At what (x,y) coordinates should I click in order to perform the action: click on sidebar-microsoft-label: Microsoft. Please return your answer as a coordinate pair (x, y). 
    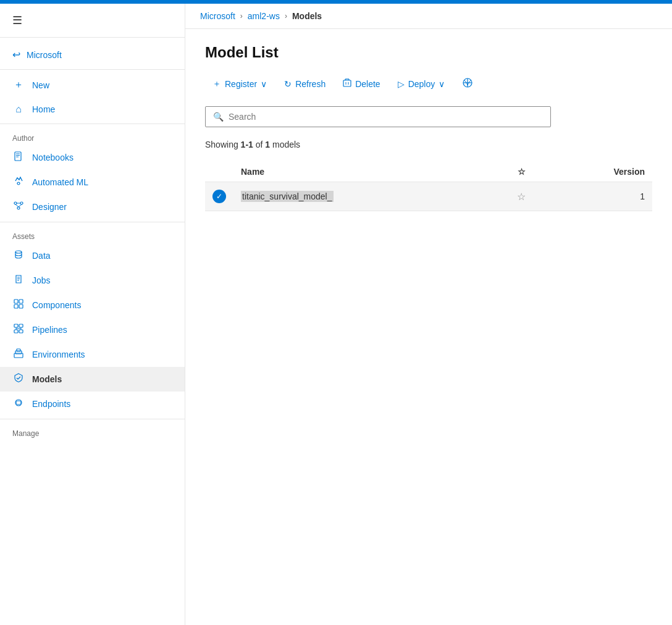
    Looking at the image, I should click on (44, 55).